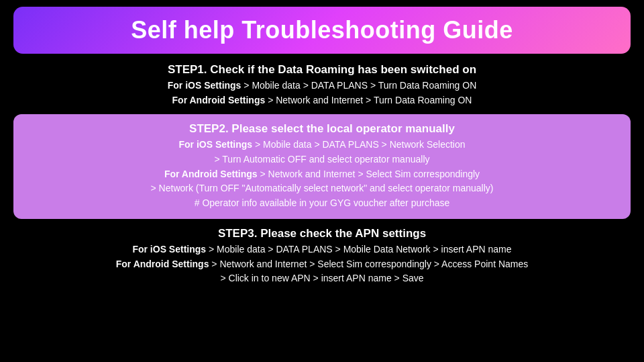 Image resolution: width=644 pixels, height=362 pixels. What do you see at coordinates (219, 100) in the screenshot?
I see `step1-android-label: For Android Settings` at bounding box center [219, 100].